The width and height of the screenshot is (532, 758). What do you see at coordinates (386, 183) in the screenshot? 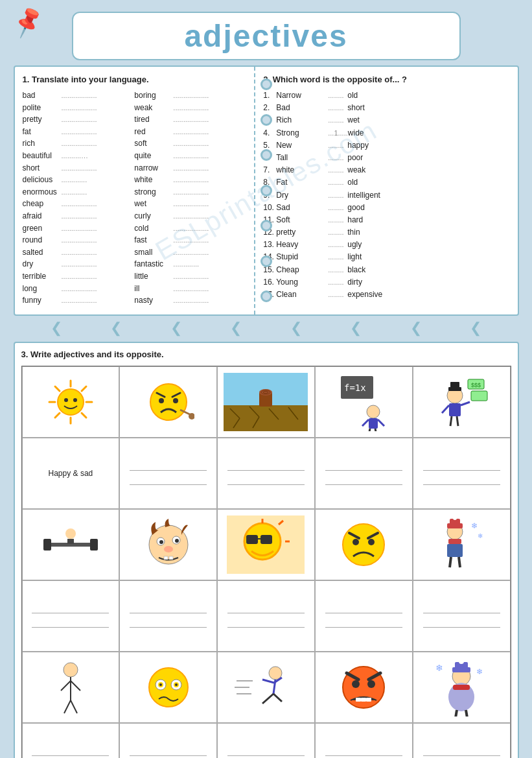
I see `list-item: 8.Fat........old` at bounding box center [386, 183].